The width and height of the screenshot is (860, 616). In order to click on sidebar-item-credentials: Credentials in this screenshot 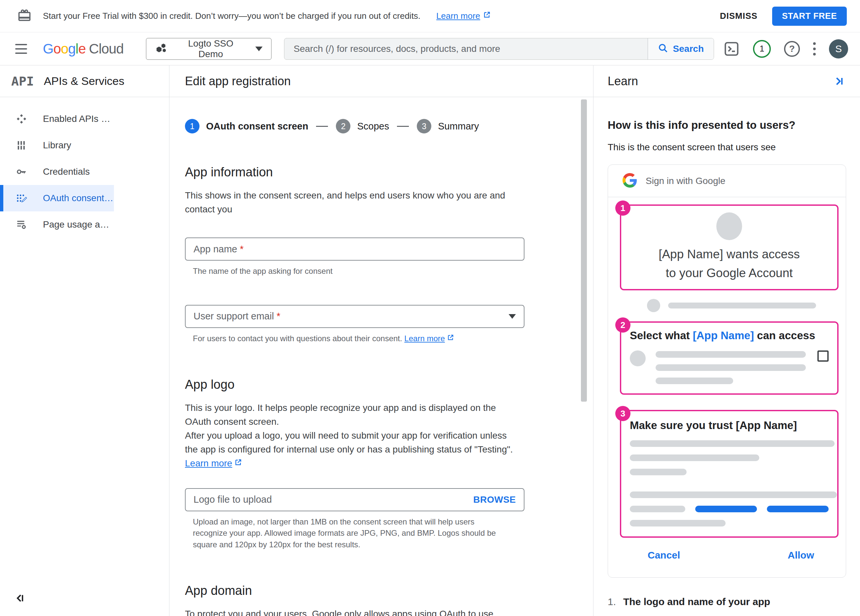, I will do `click(57, 172)`.